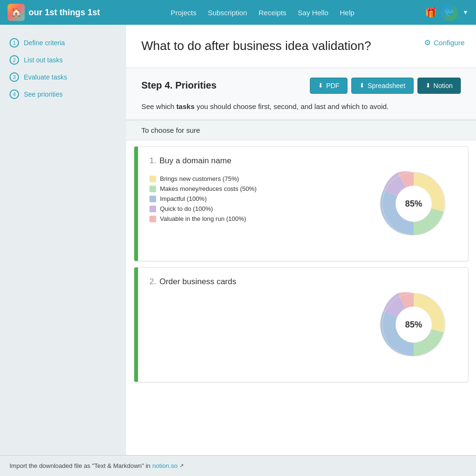  Describe the element at coordinates (14, 77) in the screenshot. I see `step-number: 3` at that location.